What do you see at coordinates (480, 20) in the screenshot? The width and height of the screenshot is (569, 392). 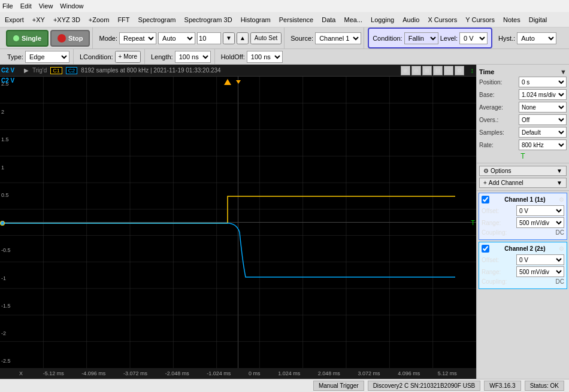 I see `tb-ycursors: Y Cursors` at bounding box center [480, 20].